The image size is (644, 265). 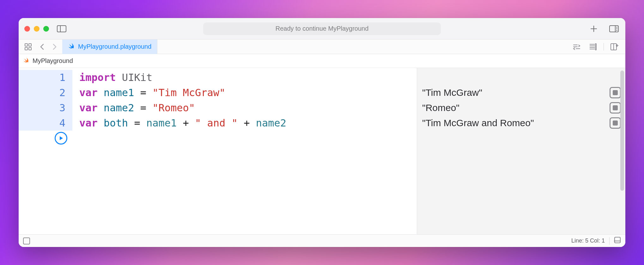 What do you see at coordinates (521, 108) in the screenshot?
I see `result-row: "Romeo"` at bounding box center [521, 108].